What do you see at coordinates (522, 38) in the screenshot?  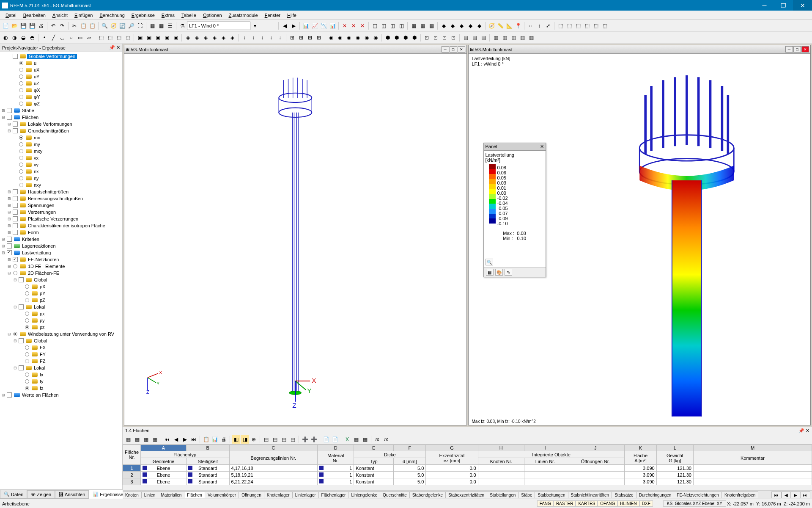 I see `tb2-n4-icon: ▥` at bounding box center [522, 38].